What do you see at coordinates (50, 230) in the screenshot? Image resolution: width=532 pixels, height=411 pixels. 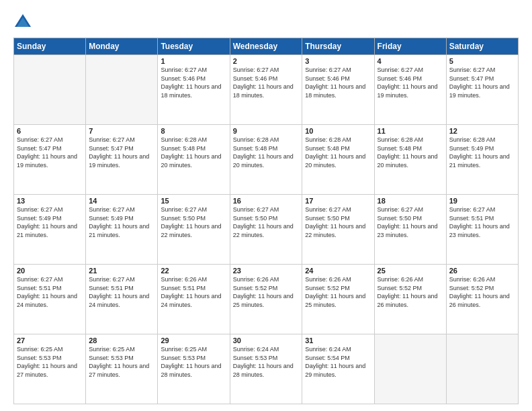 I see `calendar-day-cell: 13Sunrise: 6:27 AMSunset: 5:49 PMDayligh…` at bounding box center [50, 230].